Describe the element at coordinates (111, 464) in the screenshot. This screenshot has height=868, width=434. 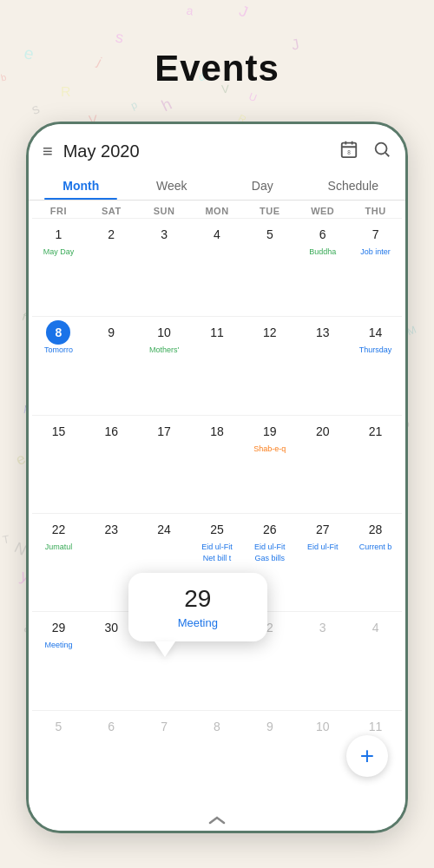
I see `day-16: 16` at that location.